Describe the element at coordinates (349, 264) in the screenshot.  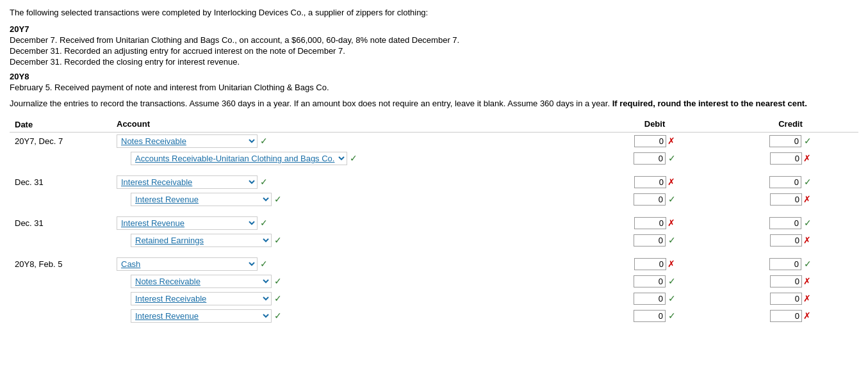
I see `account-cell: Cash✓` at that location.